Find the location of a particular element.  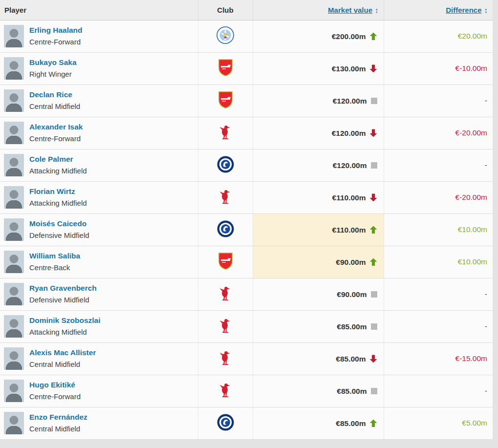

player-cell: William Saliba Centre-Back is located at coordinates (99, 262).